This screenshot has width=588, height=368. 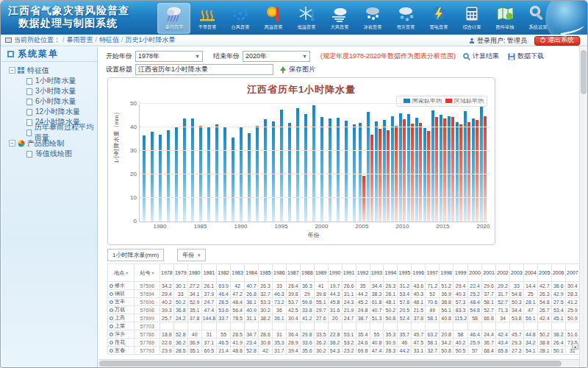 What do you see at coordinates (173, 18) in the screenshot?
I see `toolbar-item-暴雨普查: 暴雨普查` at bounding box center [173, 18].